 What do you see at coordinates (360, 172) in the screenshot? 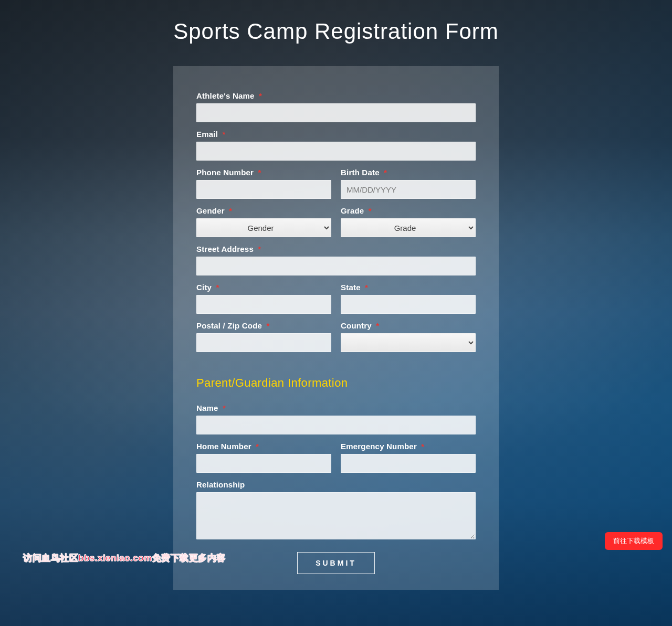
I see `label-text: Birth Date` at bounding box center [360, 172].